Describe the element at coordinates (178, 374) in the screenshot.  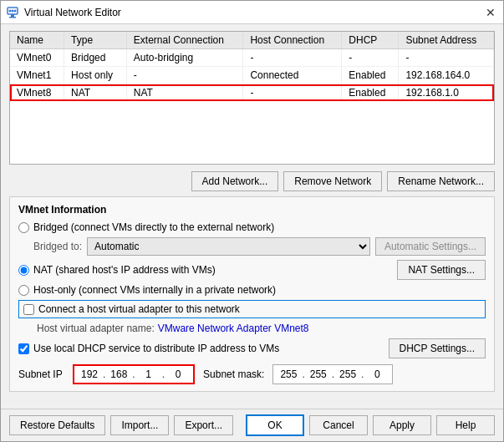
I see `subnet-ip-octet4` at that location.